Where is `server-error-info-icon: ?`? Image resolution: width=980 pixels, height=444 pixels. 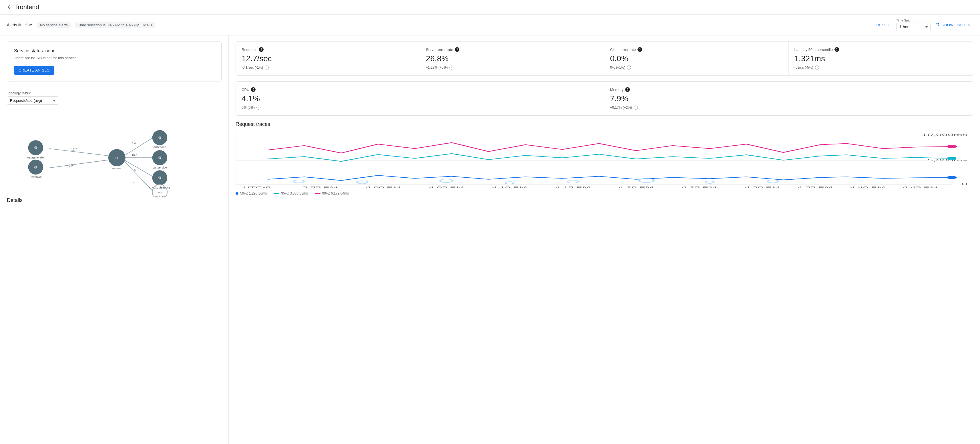 server-error-info-icon: ? is located at coordinates (457, 50).